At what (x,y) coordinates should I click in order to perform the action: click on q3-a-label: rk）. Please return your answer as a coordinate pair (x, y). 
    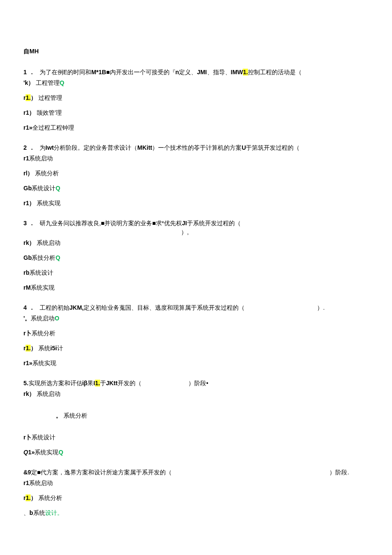
    Looking at the image, I should click on (29, 243).